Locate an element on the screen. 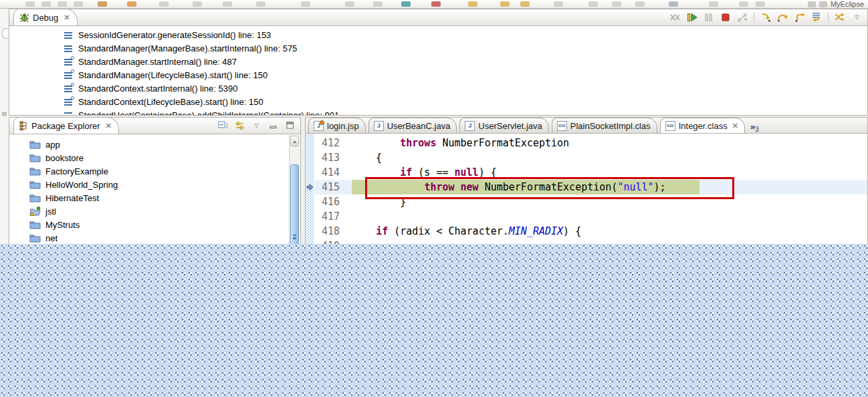  tab-userservlet-java: JUserServlet.java is located at coordinates (504, 126).